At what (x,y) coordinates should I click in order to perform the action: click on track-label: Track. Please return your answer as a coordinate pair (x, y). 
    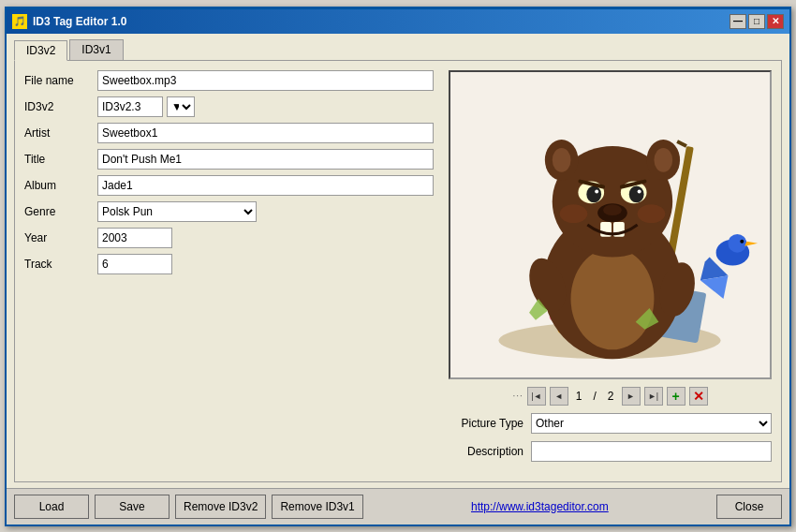
    Looking at the image, I should click on (57, 264).